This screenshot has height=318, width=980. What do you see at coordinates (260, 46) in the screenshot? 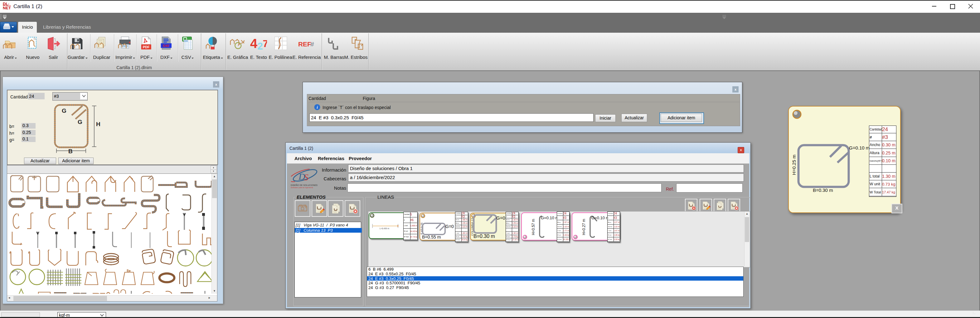
I see `svg-text: 2` at bounding box center [260, 46].